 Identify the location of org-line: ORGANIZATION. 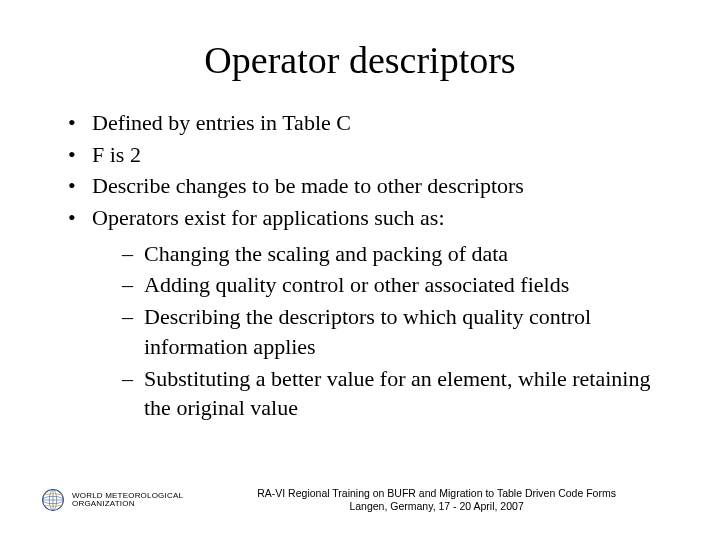
(128, 504).